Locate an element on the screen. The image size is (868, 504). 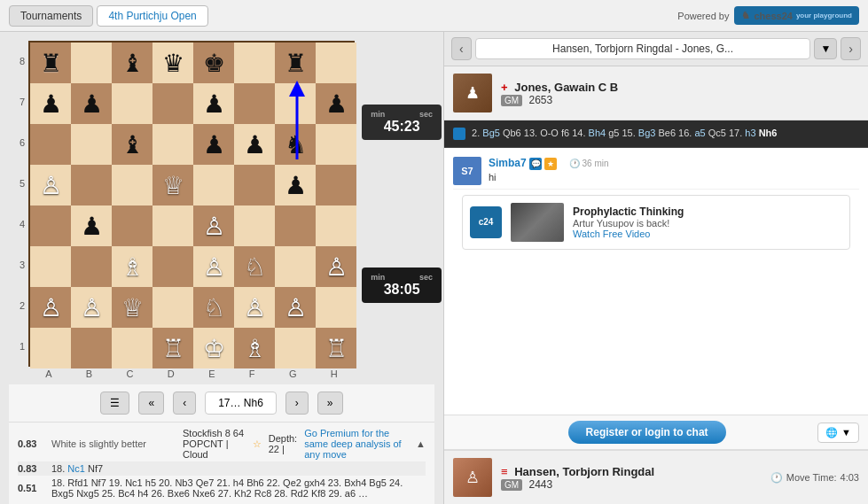
board-cell-d5: ♕ is located at coordinates (173, 185).